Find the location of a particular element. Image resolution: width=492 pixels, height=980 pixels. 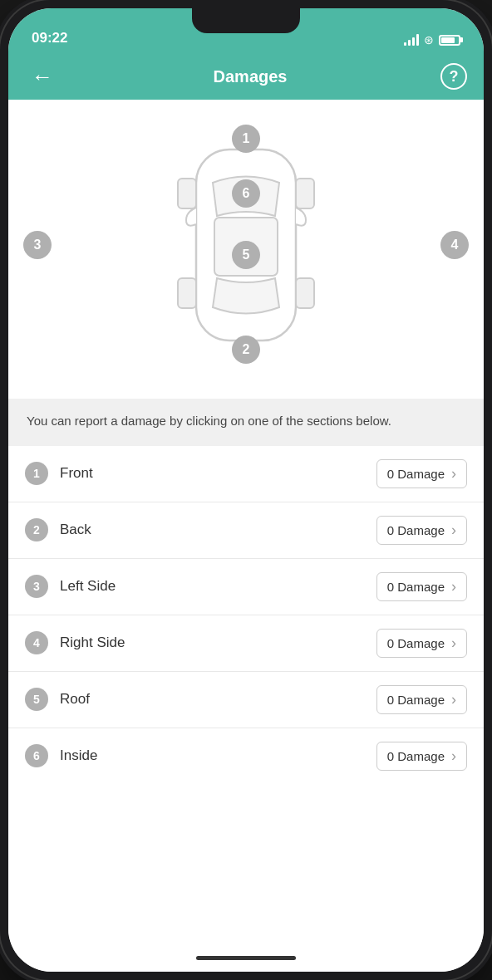

item-label-back: Back is located at coordinates (218, 530).